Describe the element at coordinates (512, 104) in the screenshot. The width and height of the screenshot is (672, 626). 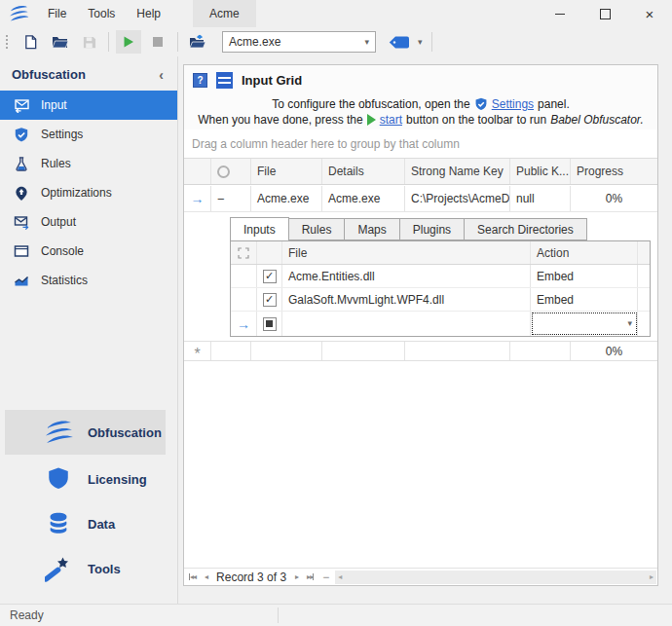
I see `settings-link: Settings` at that location.